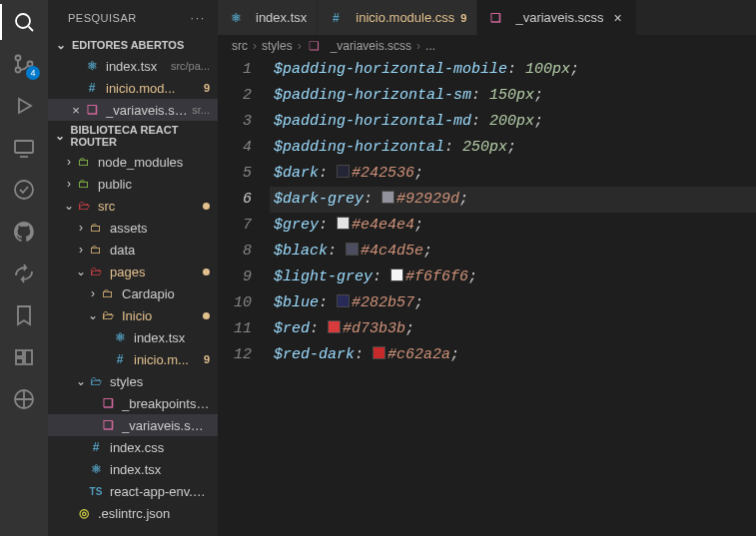  I want to click on tree-label: Cardapio, so click(166, 293).